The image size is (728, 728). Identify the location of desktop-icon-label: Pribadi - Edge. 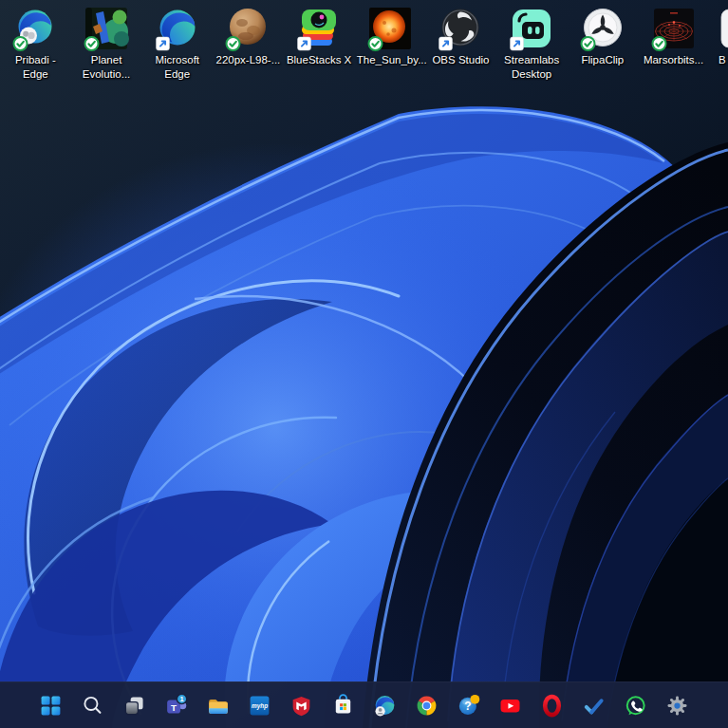
(35, 66).